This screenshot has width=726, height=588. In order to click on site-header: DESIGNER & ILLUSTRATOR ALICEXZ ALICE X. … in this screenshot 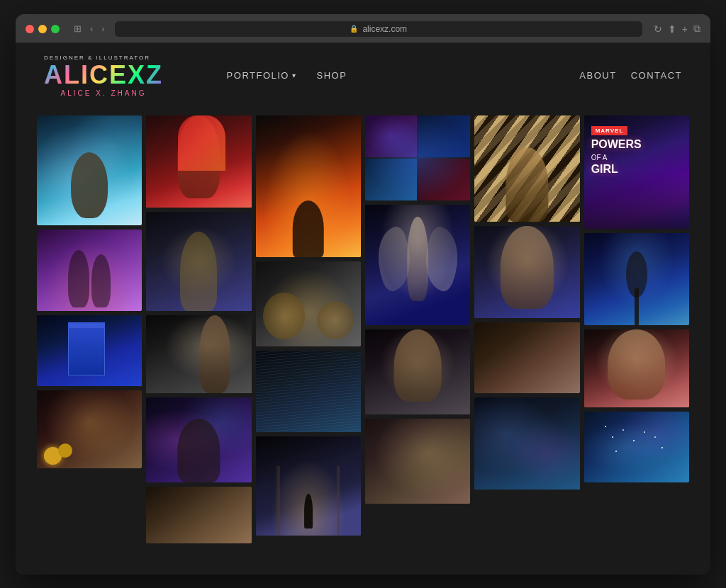, I will do `click(363, 76)`.